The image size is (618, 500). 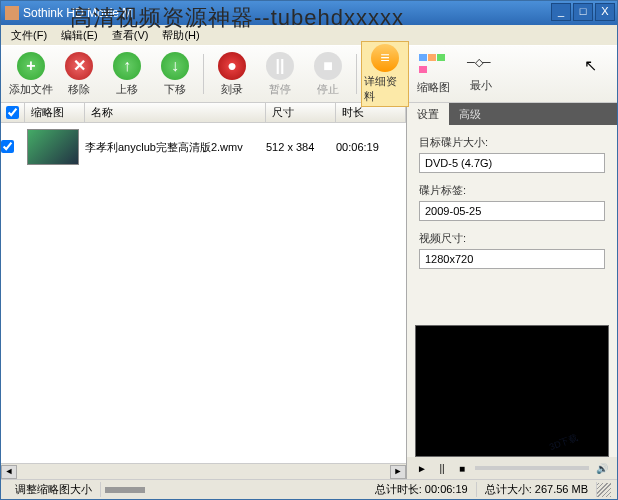 What do you see at coordinates (562, 489) in the screenshot?
I see `total-size: 267.56 MB` at bounding box center [562, 489].